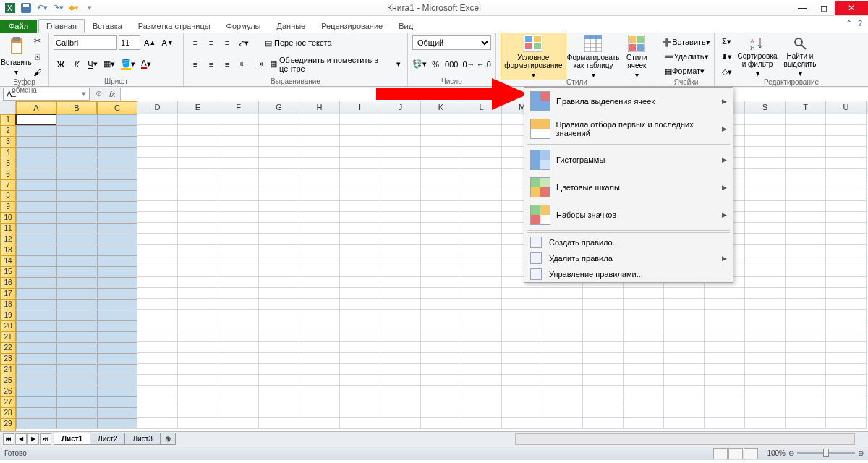 The image size is (868, 463). I want to click on tab-formulas: Формулы, so click(244, 26).